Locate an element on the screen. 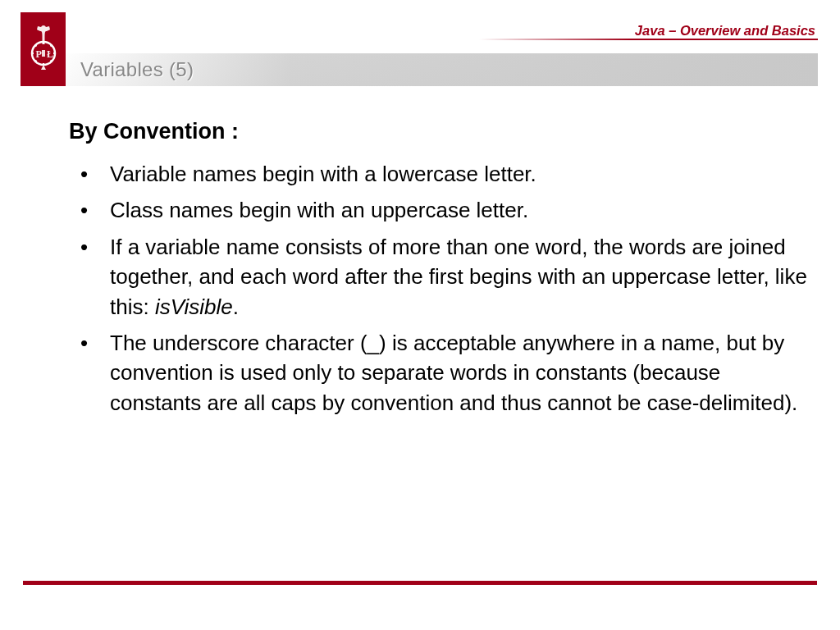 This screenshot has width=840, height=630. svg-text: P is located at coordinates (38, 54).